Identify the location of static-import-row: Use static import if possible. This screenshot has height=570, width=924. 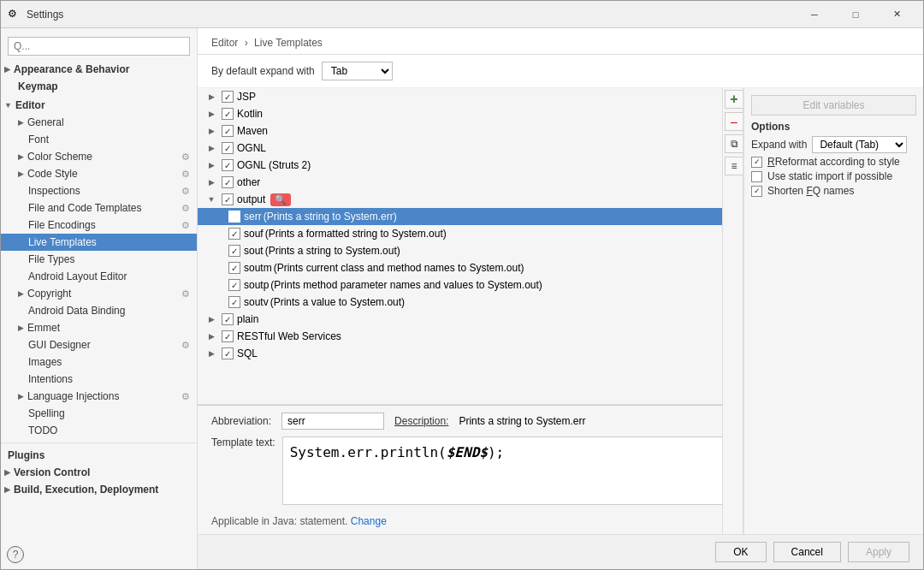
(833, 176).